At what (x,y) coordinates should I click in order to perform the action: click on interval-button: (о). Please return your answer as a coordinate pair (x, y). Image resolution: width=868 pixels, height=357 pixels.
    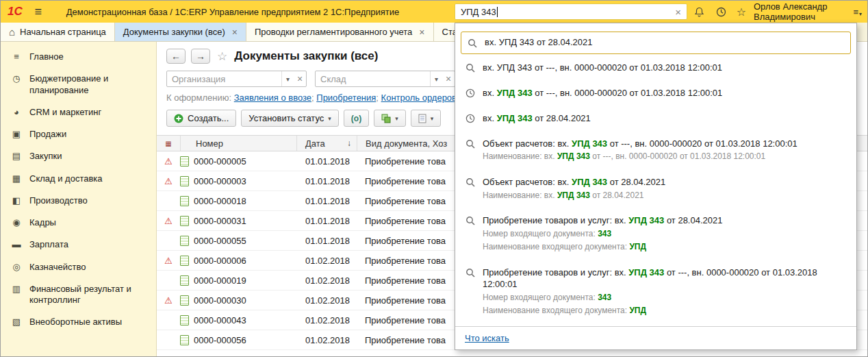
    Looking at the image, I should click on (356, 118).